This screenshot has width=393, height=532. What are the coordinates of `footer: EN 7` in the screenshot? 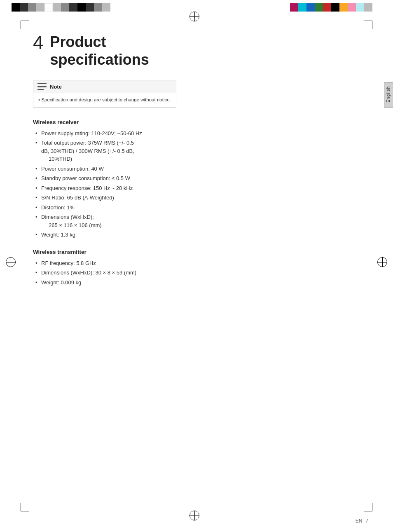 It's located at (362, 521).